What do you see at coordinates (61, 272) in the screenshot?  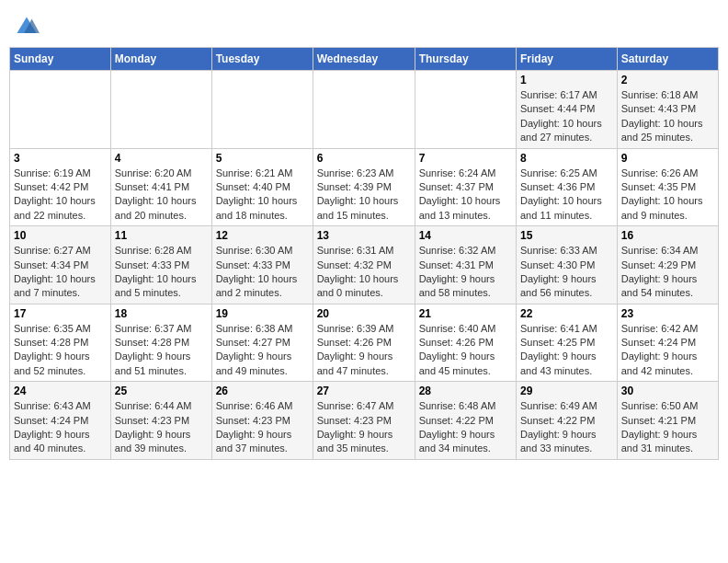 I see `day-info: Sunrise: 6:27 AMSunset: 4:34 PMDaylight:…` at bounding box center [61, 272].